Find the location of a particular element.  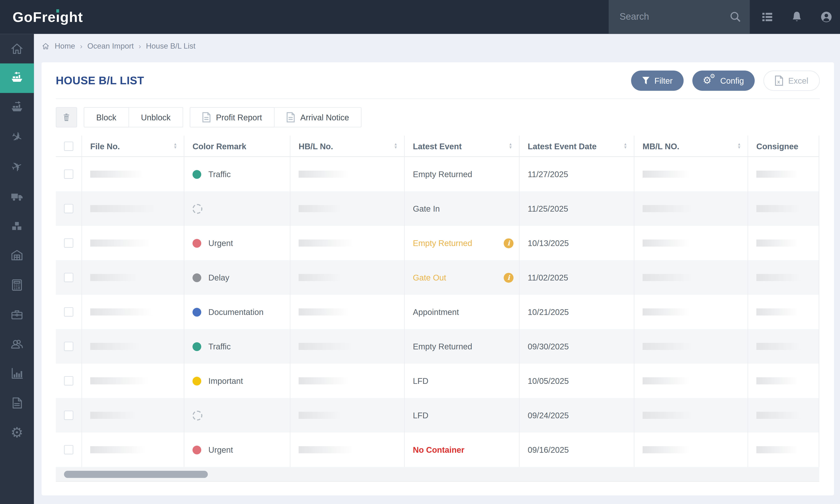

sidebar-item-documents is located at coordinates (17, 403).